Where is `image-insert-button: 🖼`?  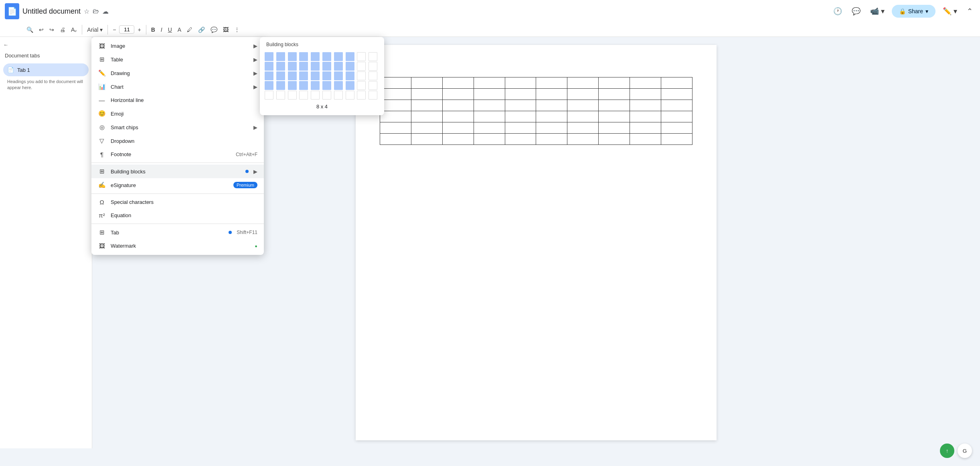
image-insert-button: 🖼 is located at coordinates (226, 30).